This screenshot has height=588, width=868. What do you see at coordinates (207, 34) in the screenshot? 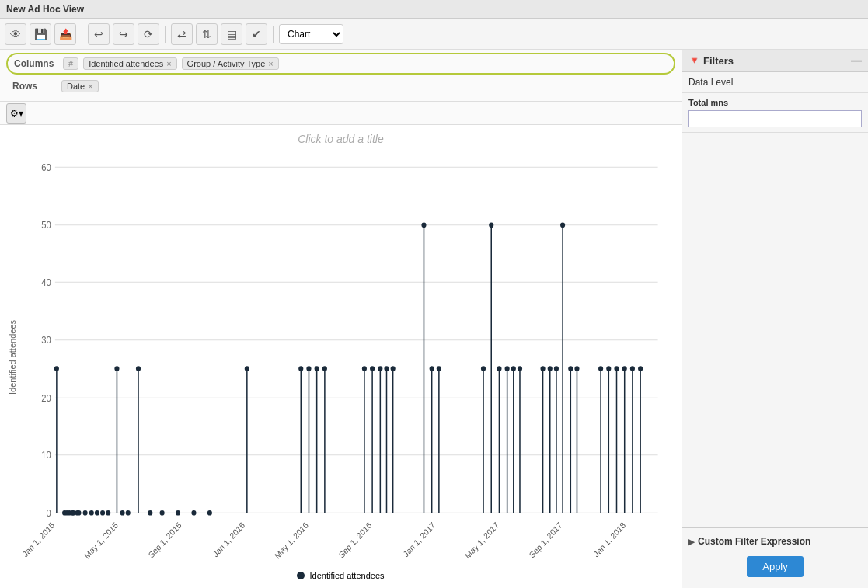
I see `sort-button: ⇅` at bounding box center [207, 34].